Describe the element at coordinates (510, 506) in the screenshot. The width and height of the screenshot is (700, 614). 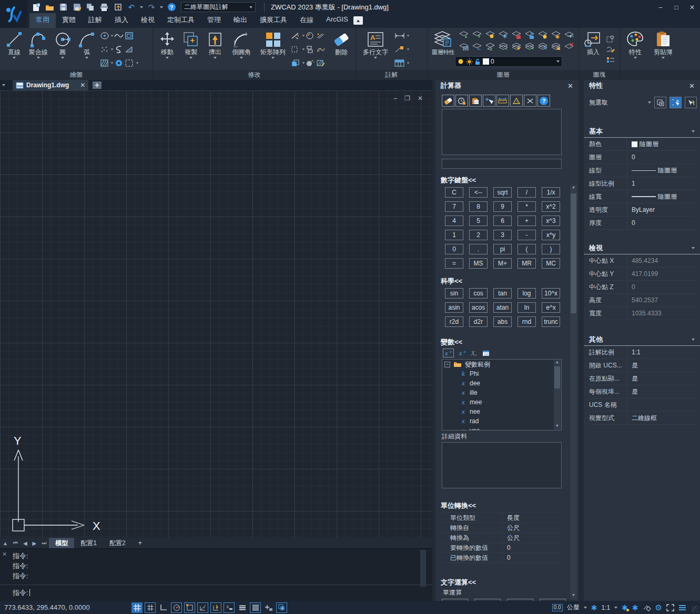
I see `units-header: 單位轉換<<` at that location.